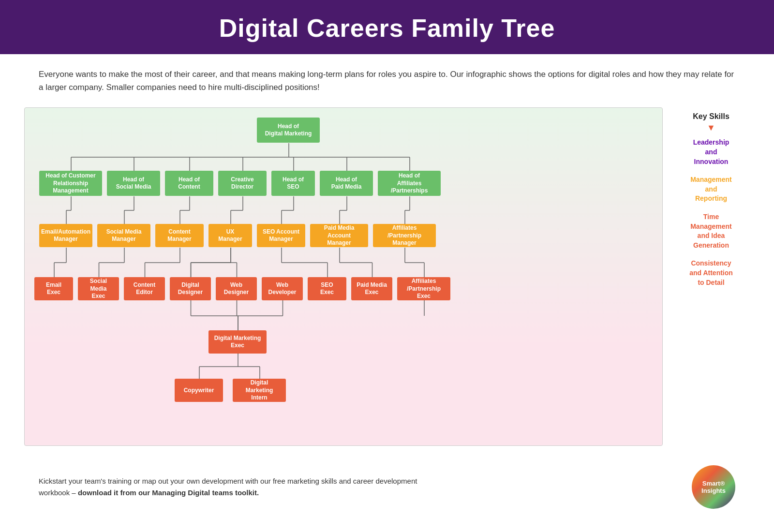 Image resolution: width=774 pixels, height=532 pixels. I want to click on node-head-seo: Head ofSEO, so click(293, 183).